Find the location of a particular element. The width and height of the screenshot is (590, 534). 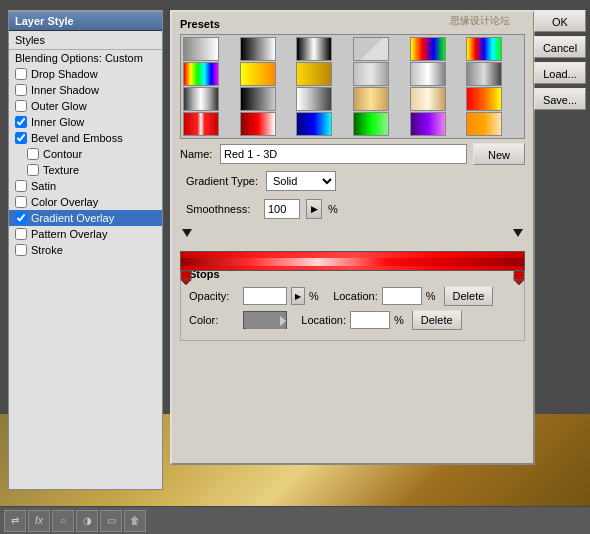

opacity-location-input is located at coordinates (402, 296).